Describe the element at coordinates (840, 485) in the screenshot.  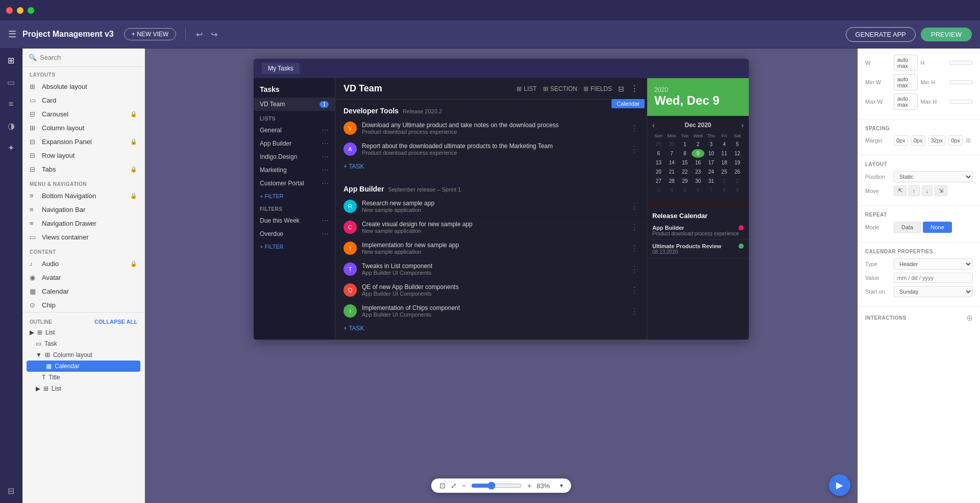
I see `play-button: ▶` at that location.